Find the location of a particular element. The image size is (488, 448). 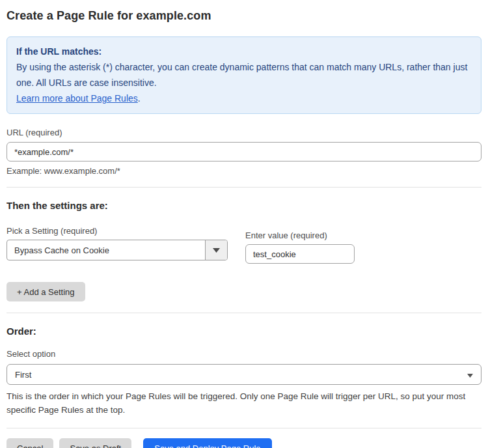

add-setting-button: + Add a Setting is located at coordinates (46, 292).